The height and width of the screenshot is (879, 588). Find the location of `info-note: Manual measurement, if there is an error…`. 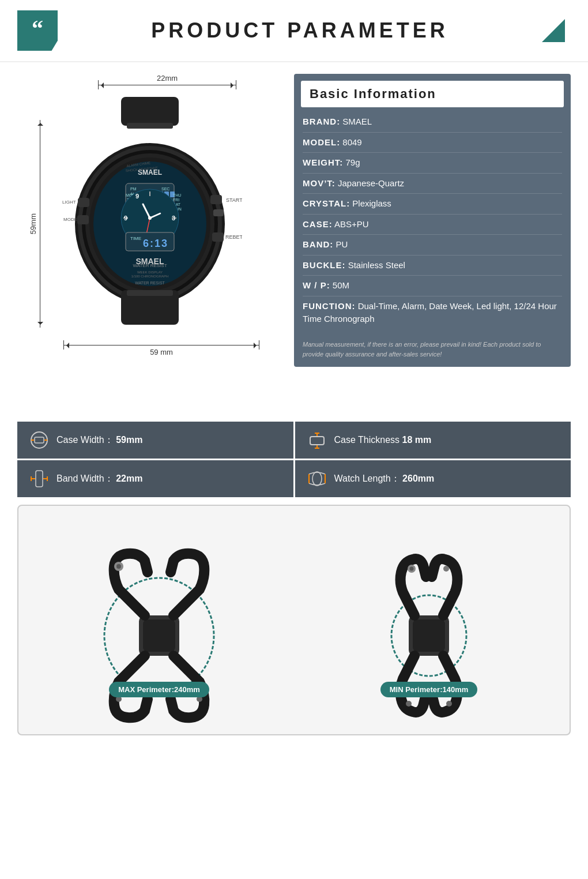

info-note: Manual measurement, if there is an error… is located at coordinates (432, 351).